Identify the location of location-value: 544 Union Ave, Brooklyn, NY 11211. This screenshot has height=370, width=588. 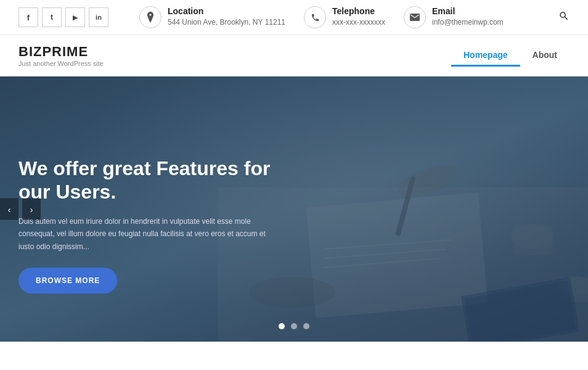
(227, 22).